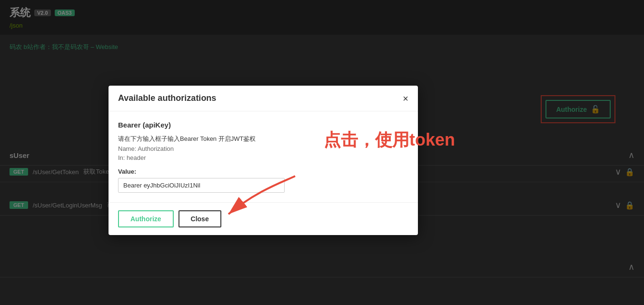  Describe the element at coordinates (406, 98) in the screenshot. I see `modal-close-button: ×` at that location.